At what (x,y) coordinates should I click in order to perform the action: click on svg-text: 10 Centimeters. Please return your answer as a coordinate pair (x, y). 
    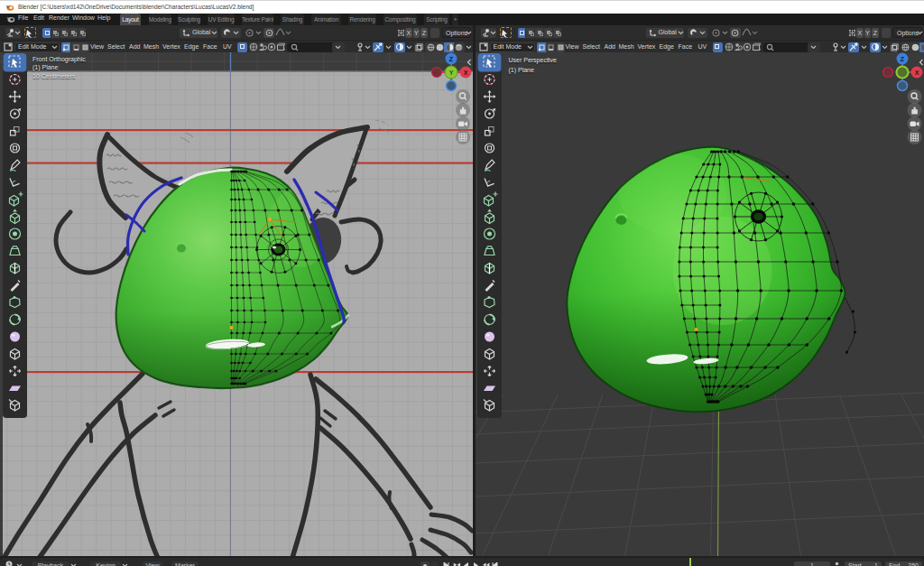
    Looking at the image, I should click on (54, 76).